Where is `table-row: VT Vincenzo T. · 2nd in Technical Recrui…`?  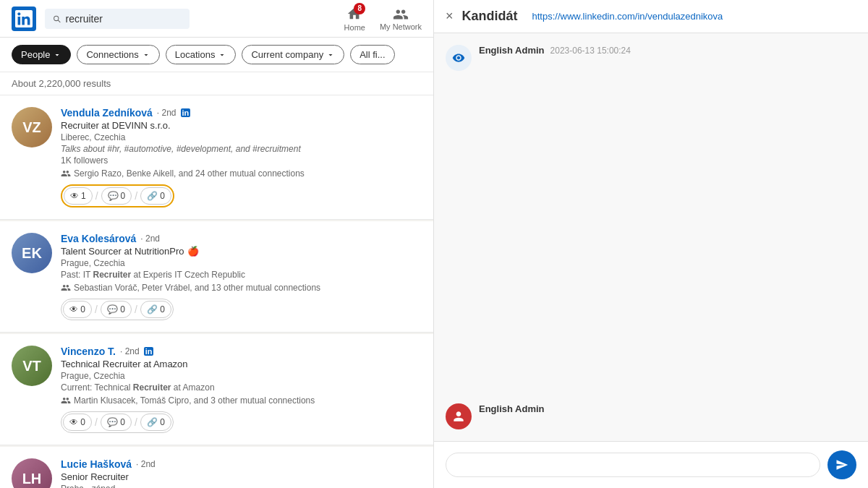
table-row: VT Vincenzo T. · 2nd in Technical Recrui… is located at coordinates (217, 390).